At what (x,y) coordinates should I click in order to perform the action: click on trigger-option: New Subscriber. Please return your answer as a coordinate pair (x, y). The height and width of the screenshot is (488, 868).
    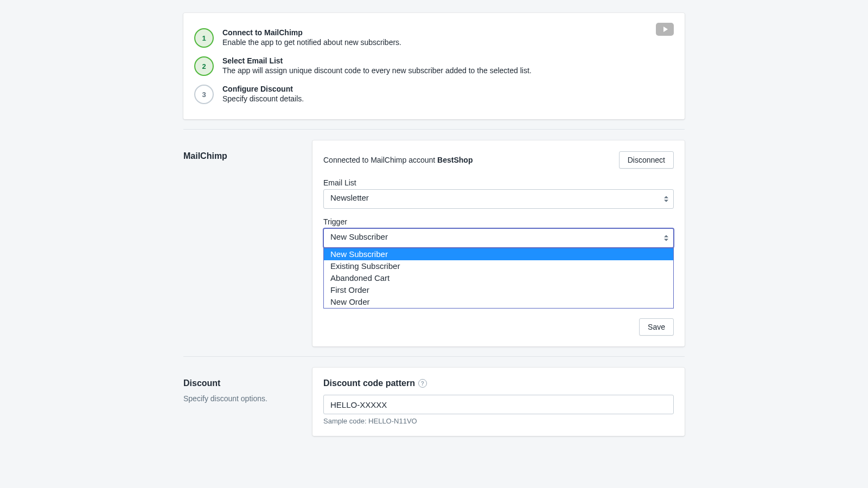
    Looking at the image, I should click on (499, 254).